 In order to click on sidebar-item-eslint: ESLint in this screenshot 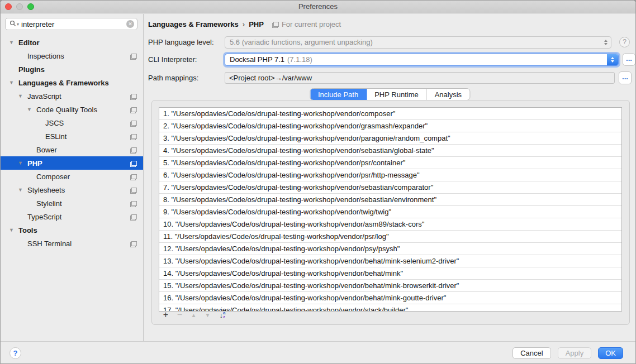, I will do `click(72, 136)`.